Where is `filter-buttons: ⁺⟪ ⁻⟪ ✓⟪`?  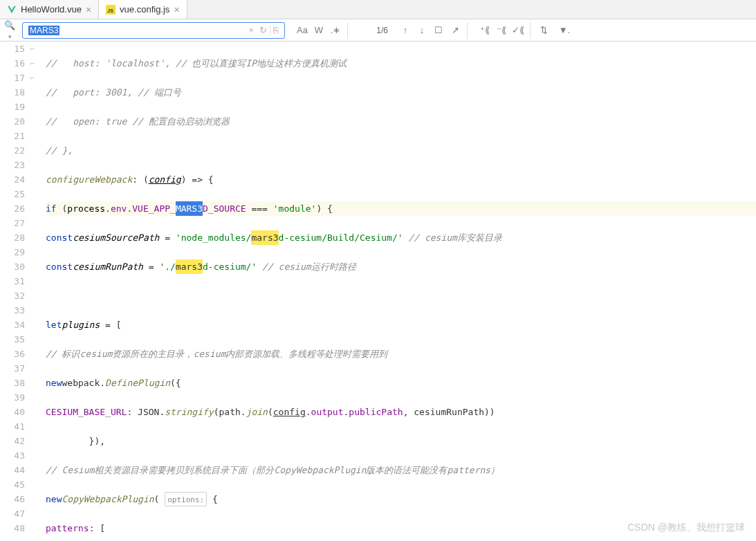 filter-buttons: ⁺⟪ ⁻⟪ ✓⟪ is located at coordinates (502, 30).